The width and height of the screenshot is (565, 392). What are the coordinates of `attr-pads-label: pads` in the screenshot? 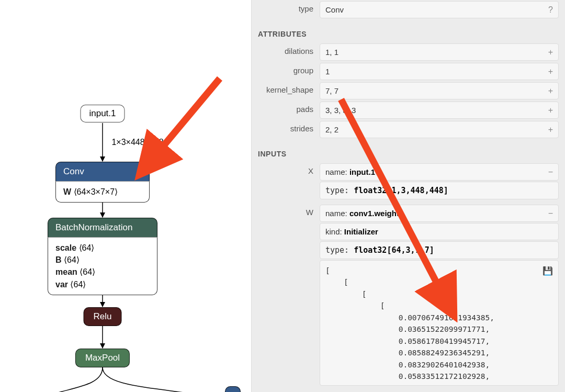 It's located at (286, 108).